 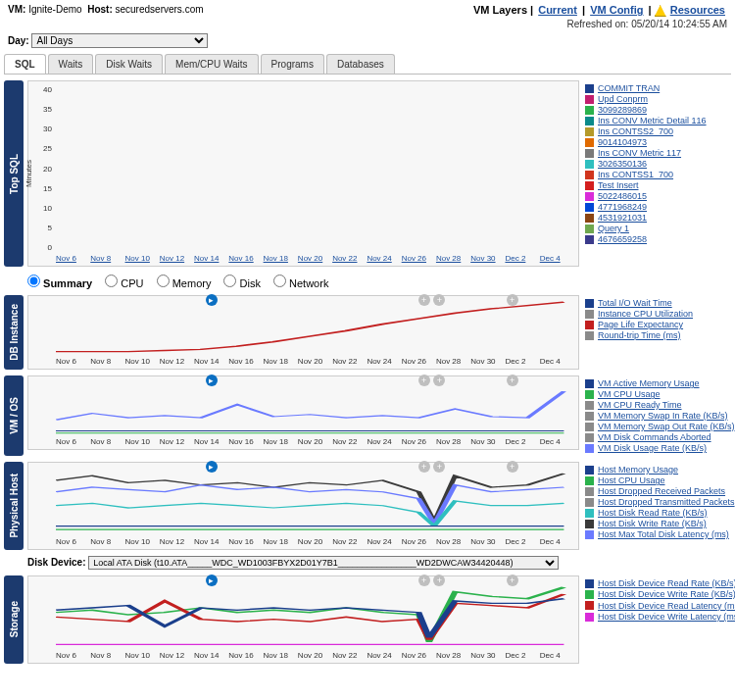 I want to click on legend-link: COMMIT TRAN, so click(x=629, y=88).